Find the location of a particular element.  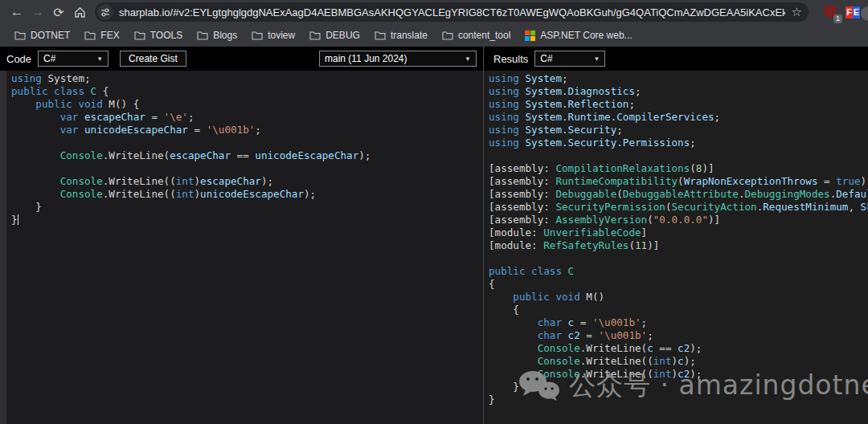

text-cursor is located at coordinates (18, 220).